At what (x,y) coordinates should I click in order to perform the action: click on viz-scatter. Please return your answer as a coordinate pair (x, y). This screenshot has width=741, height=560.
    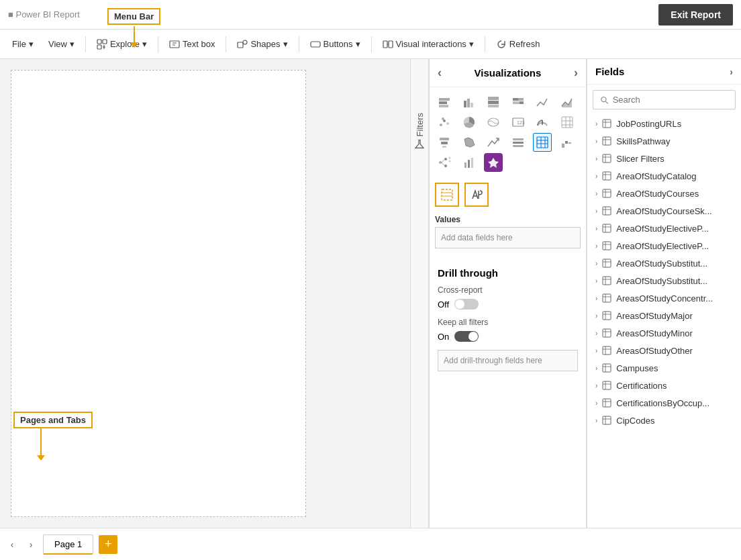
    Looking at the image, I should click on (444, 122).